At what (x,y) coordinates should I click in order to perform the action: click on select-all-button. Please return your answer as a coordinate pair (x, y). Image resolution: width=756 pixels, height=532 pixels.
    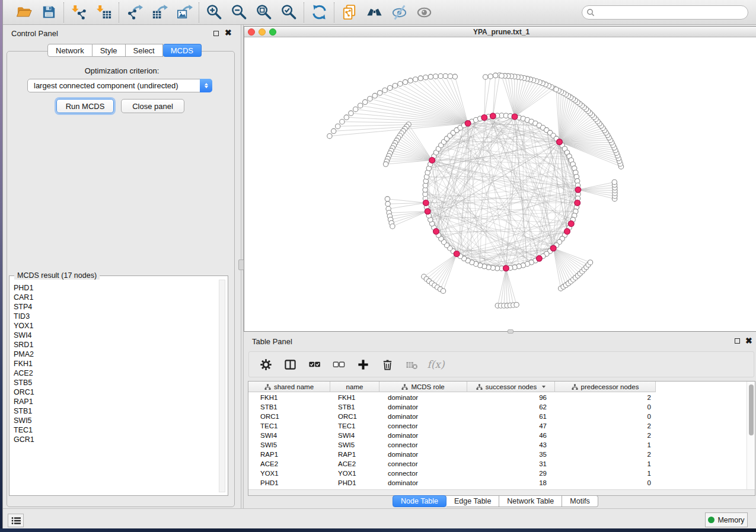
    Looking at the image, I should click on (314, 364).